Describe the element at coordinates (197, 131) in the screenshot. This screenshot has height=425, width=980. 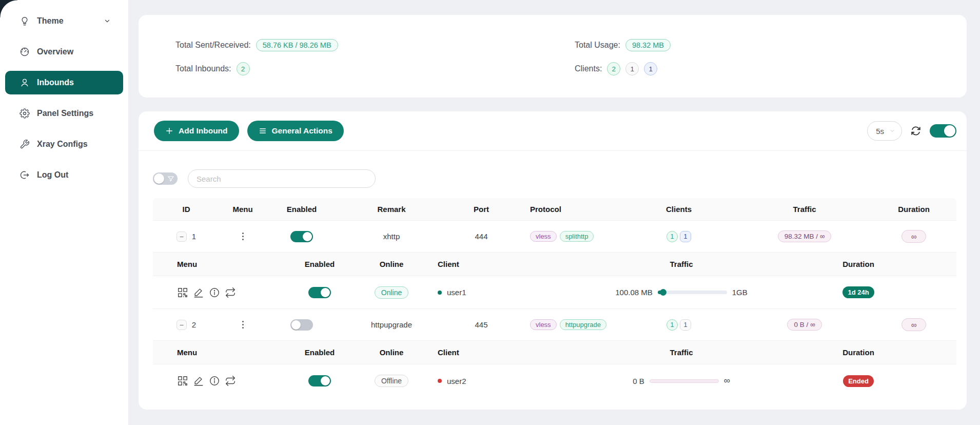
I see `add-inbound-button: Add Inbound` at that location.